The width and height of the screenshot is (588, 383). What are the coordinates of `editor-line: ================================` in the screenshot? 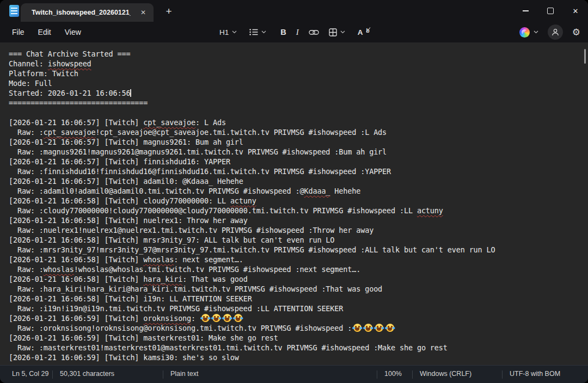 It's located at (298, 103).